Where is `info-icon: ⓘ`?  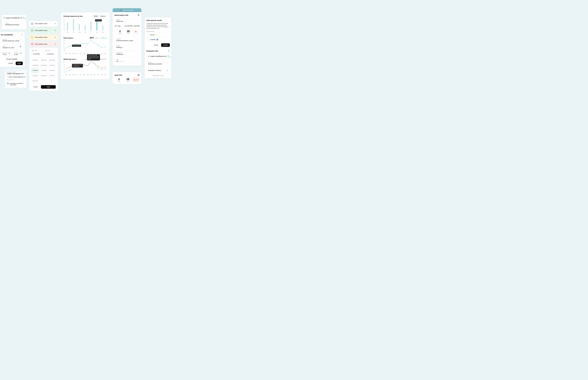
info-icon: ⓘ is located at coordinates (106, 59).